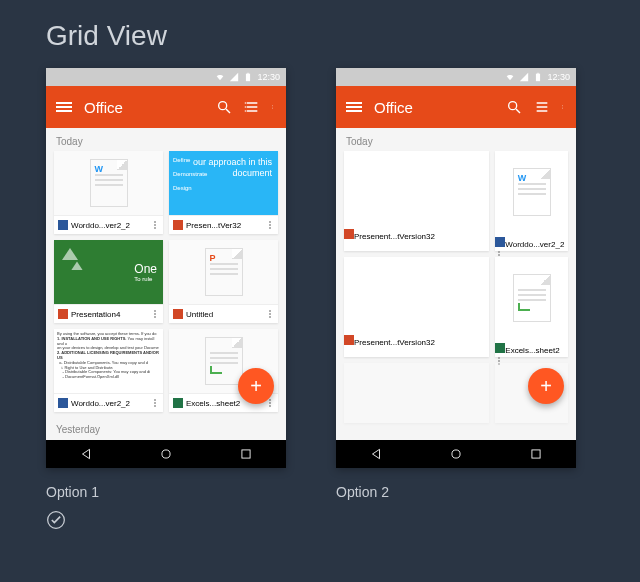 The height and width of the screenshot is (582, 640). Describe the element at coordinates (532, 350) in the screenshot. I see `file-name: Excels...sheet2` at that location.